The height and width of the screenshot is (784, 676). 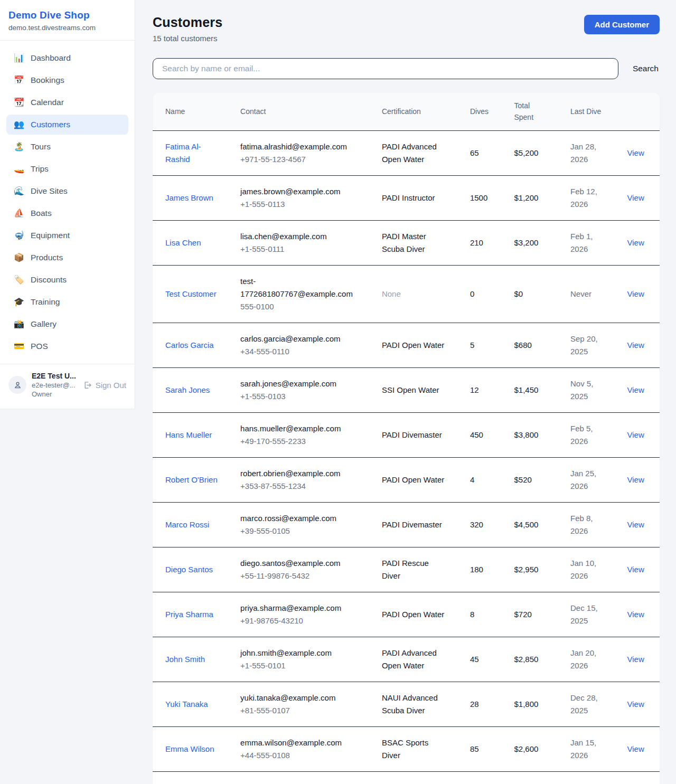 I want to click on sidebar-item-label: POS, so click(x=39, y=346).